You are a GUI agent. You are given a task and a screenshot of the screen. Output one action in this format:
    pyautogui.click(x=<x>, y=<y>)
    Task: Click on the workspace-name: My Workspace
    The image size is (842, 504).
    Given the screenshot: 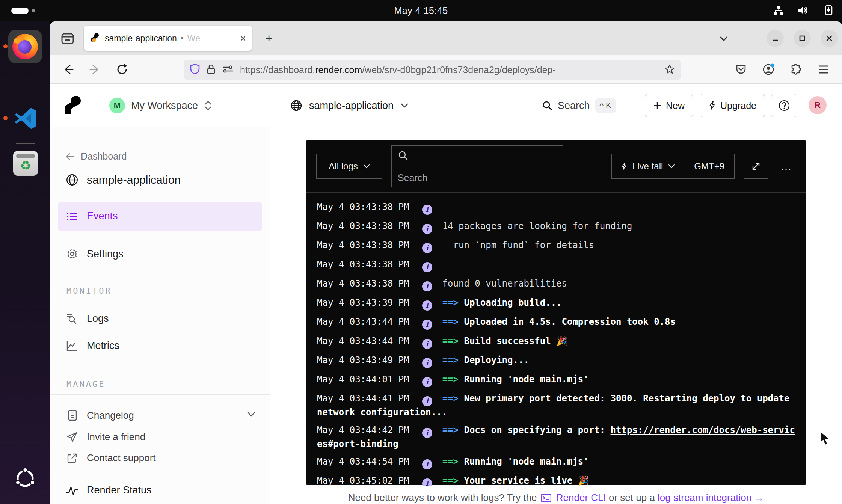 What is the action you would take?
    pyautogui.click(x=164, y=106)
    